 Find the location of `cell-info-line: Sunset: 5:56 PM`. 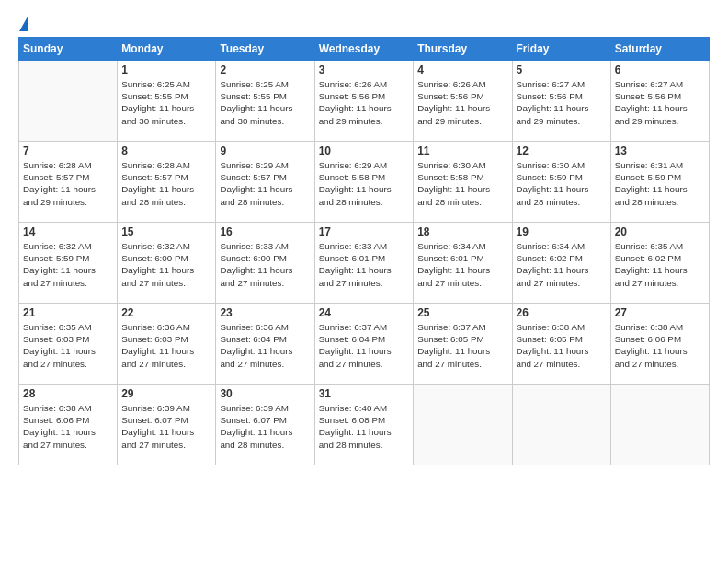

cell-info-line: Sunset: 5:56 PM is located at coordinates (352, 96).